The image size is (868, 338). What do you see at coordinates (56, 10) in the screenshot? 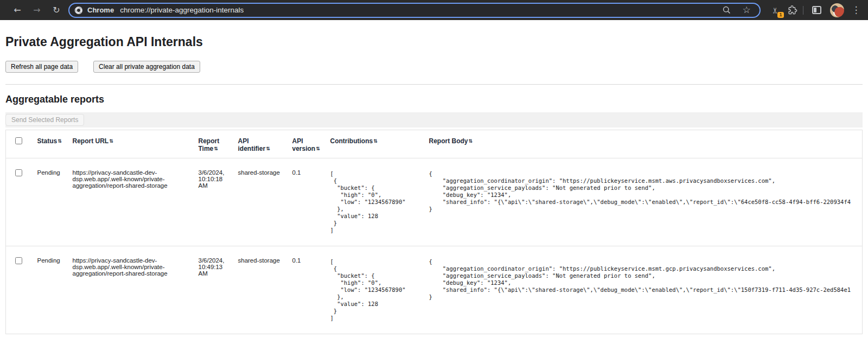
I see `reload-icon: ↻` at bounding box center [56, 10].